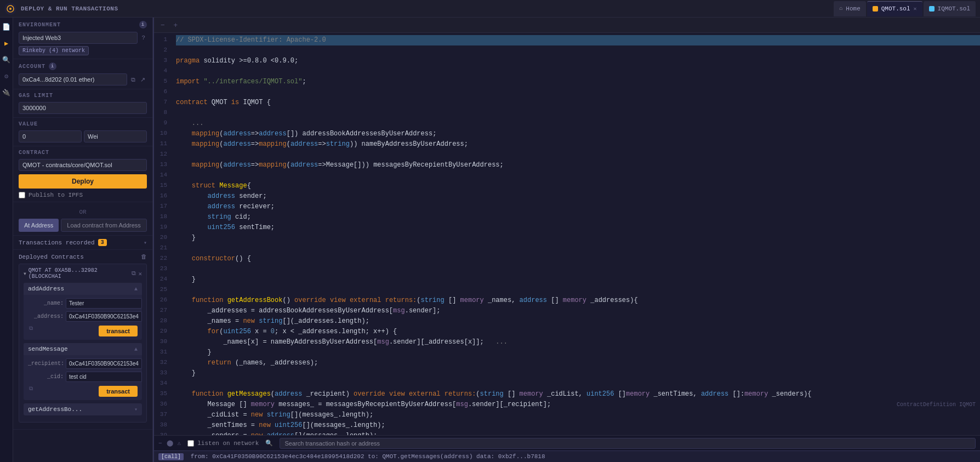 This screenshot has width=980, height=462. What do you see at coordinates (936, 404) in the screenshot?
I see `contract-definition: ContractDefinition IQMOT` at bounding box center [936, 404].